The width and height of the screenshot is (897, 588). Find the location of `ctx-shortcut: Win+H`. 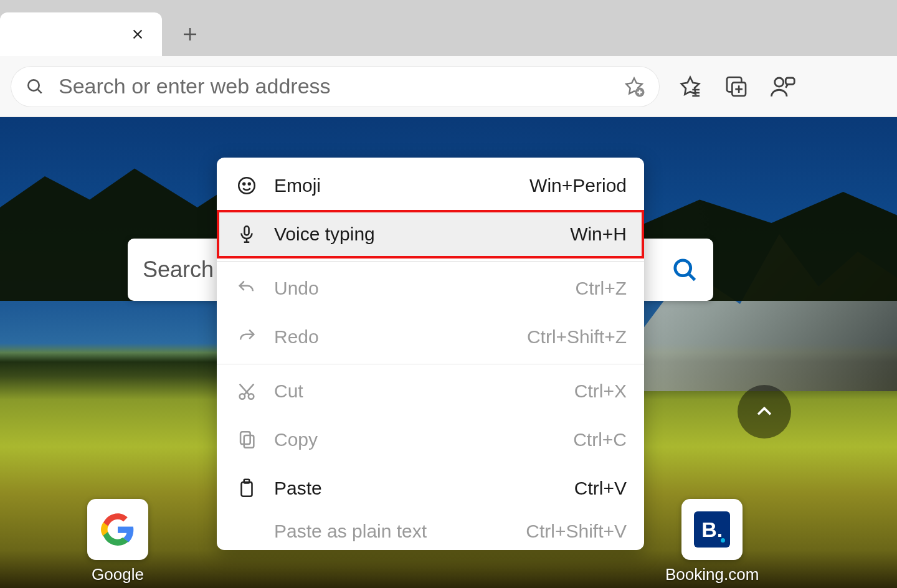

ctx-shortcut: Win+H is located at coordinates (598, 234).